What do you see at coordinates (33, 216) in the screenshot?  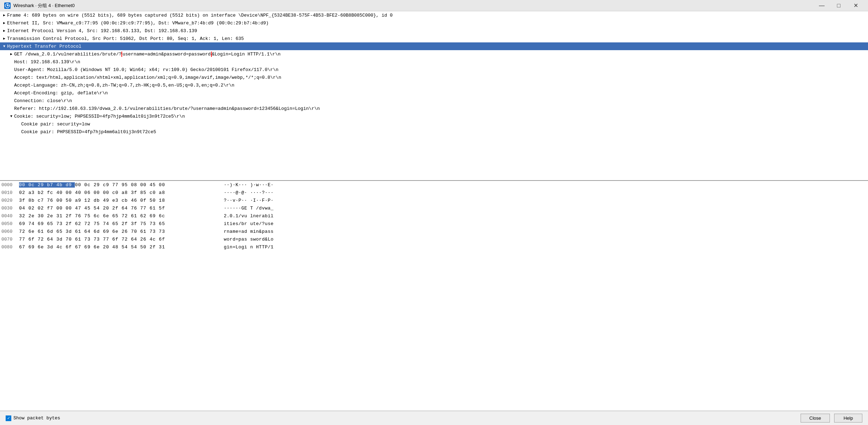 I see `hex-byte: 2e` at bounding box center [33, 216].